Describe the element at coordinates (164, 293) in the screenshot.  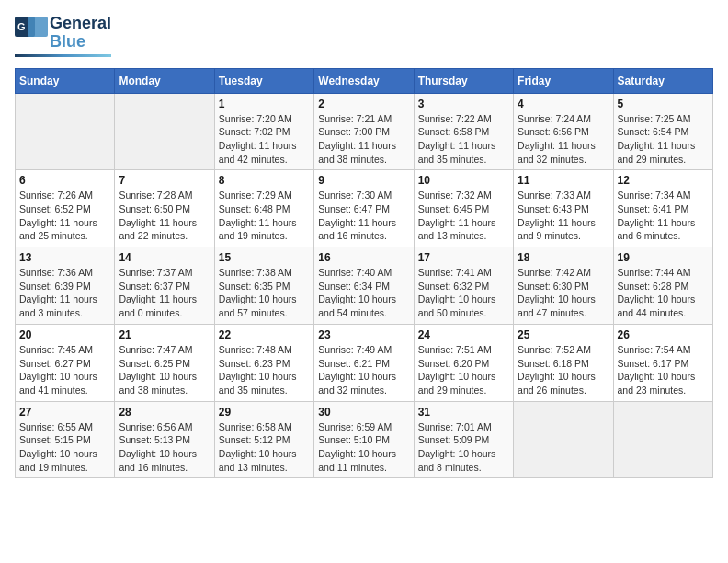
I see `day-detail: Sunrise: 7:37 AMSunset: 6:37 PMDaylight:…` at that location.